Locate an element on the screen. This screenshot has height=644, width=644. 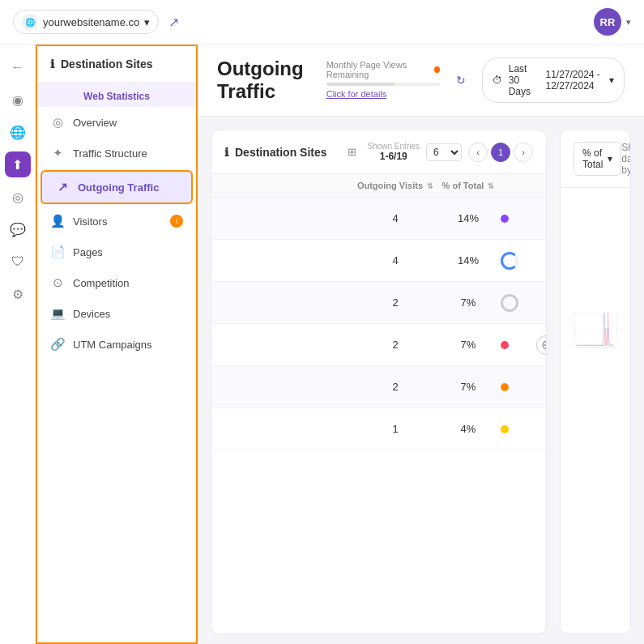
pv-bar is located at coordinates (383, 84).